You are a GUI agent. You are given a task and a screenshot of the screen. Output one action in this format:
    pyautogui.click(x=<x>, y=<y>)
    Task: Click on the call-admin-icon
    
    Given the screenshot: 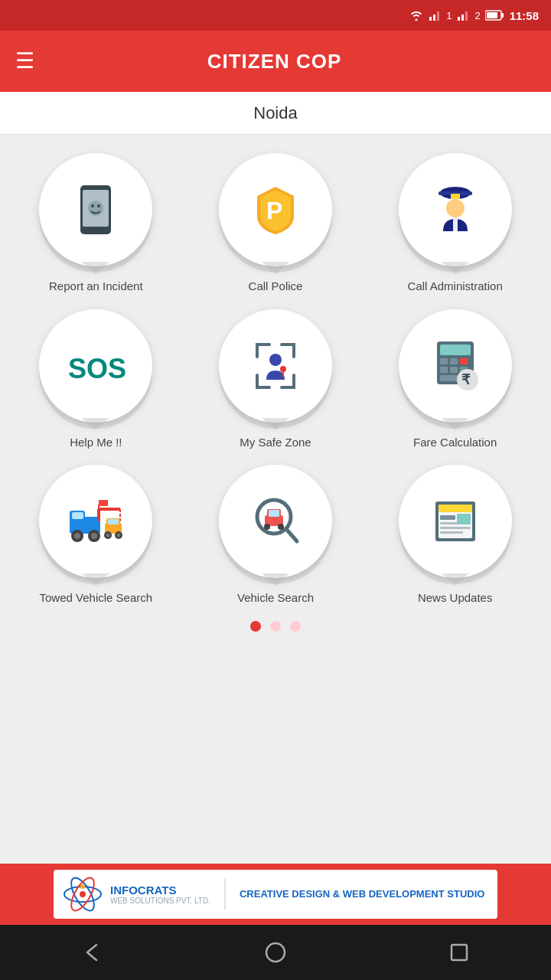 What is the action you would take?
    pyautogui.click(x=455, y=210)
    